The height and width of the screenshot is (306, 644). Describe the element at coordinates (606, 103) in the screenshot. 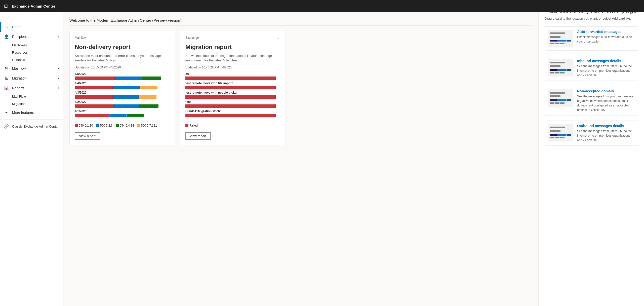

I see `non-accepted-desc: See the messages from your on-premises o…` at that location.